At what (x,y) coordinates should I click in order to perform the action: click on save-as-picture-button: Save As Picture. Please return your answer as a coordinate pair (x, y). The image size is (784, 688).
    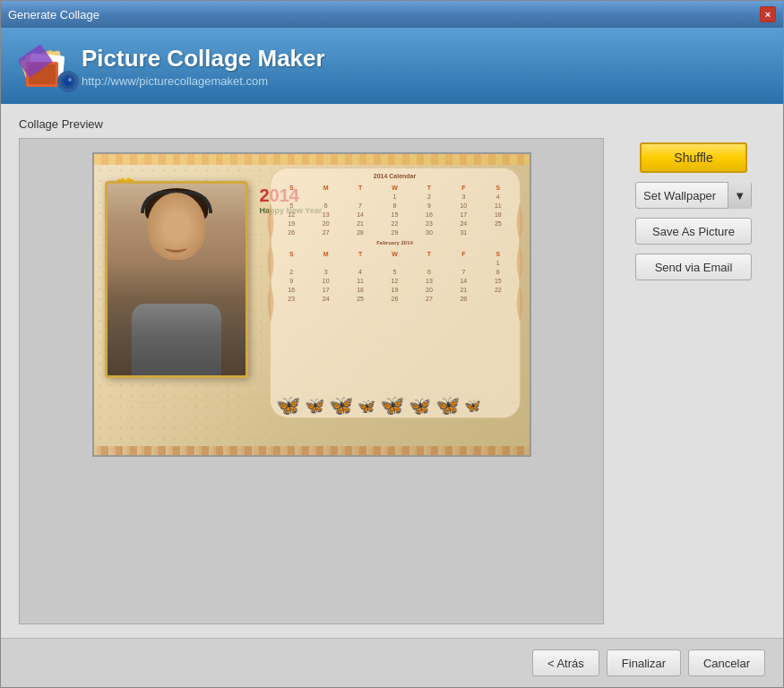
    Looking at the image, I should click on (694, 231).